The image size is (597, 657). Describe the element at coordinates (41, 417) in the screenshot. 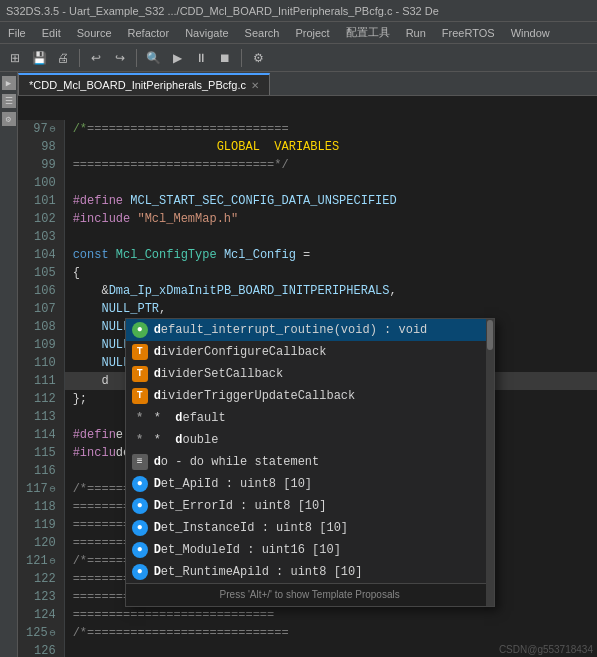

I see `line-113: 113` at that location.